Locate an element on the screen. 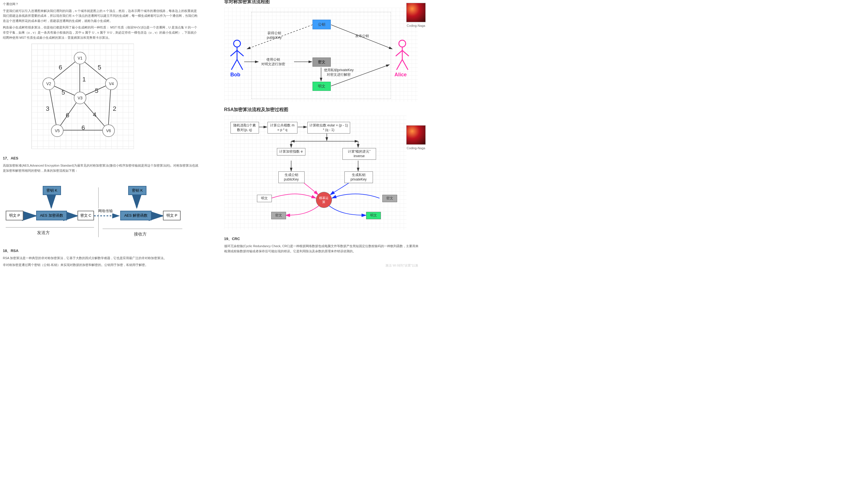 This screenshot has width=845, height=504. proc-plain-r: 明文 is located at coordinates (373, 216).